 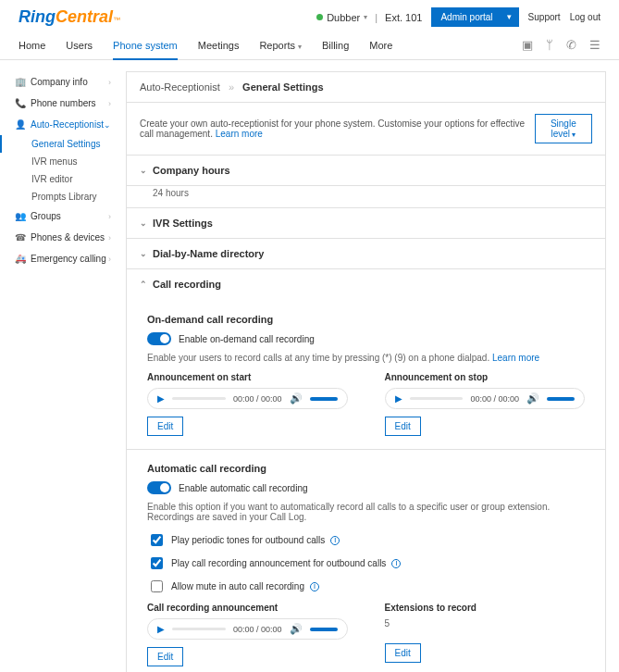 What do you see at coordinates (183, 223) in the screenshot?
I see `section-title: IVR Settings` at bounding box center [183, 223].